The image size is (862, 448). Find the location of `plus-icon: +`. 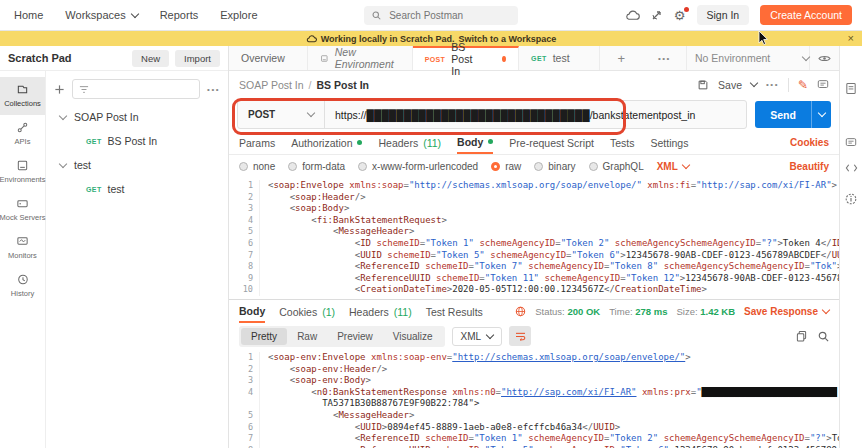

plus-icon: + is located at coordinates (622, 58).